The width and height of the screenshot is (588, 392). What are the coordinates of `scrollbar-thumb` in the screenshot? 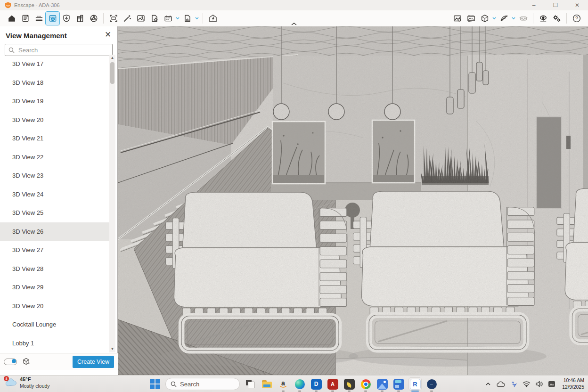 It's located at (112, 73).